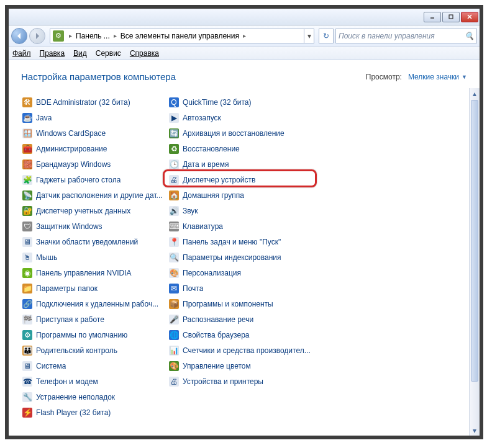  I want to click on item-label: Параметры индексирования, so click(232, 258).